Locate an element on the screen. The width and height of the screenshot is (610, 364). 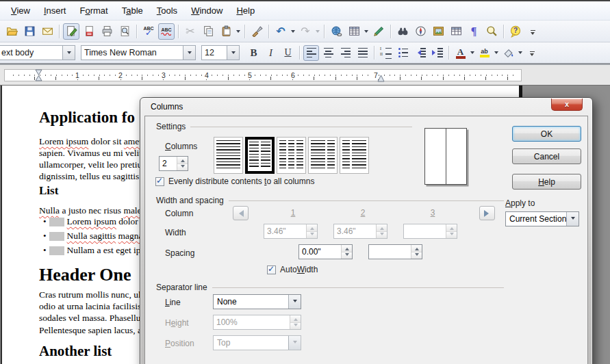
menu-format: Format is located at coordinates (93, 11).